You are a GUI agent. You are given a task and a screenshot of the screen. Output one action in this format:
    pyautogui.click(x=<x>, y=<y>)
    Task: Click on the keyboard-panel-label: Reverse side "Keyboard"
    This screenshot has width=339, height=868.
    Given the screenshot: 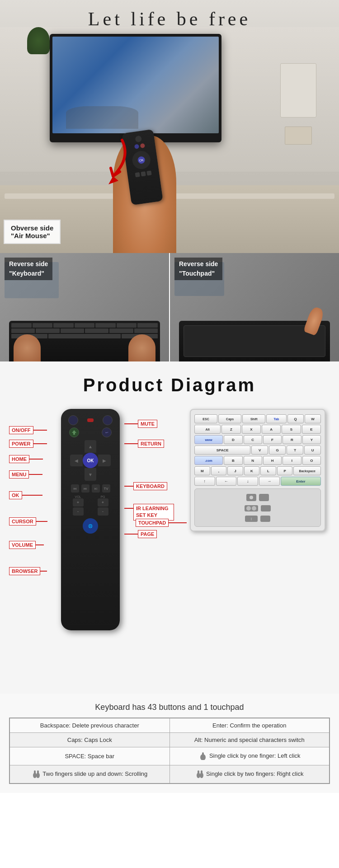 What is the action you would take?
    pyautogui.click(x=28, y=269)
    